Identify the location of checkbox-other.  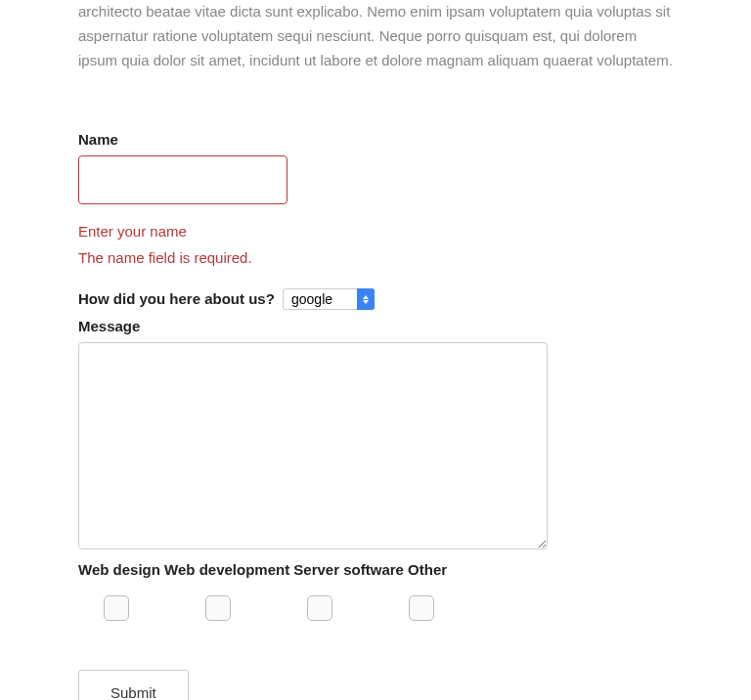
(421, 608).